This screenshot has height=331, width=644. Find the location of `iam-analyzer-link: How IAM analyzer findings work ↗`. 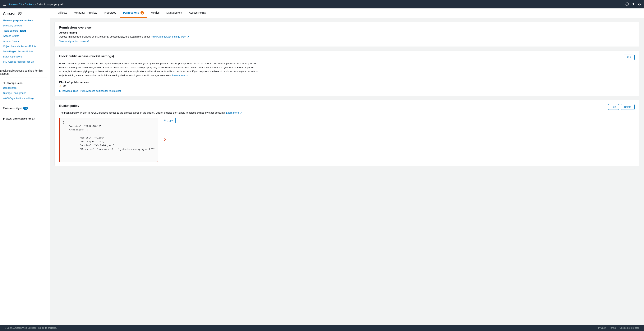

iam-analyzer-link: How IAM analyzer findings work ↗ is located at coordinates (170, 37).